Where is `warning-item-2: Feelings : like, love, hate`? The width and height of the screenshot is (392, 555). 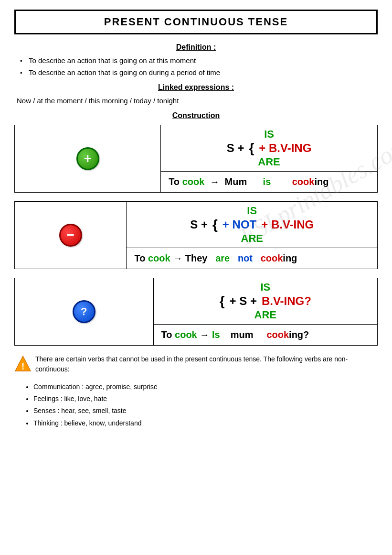
warning-item-2: Feelings : like, love, hate is located at coordinates (205, 399).